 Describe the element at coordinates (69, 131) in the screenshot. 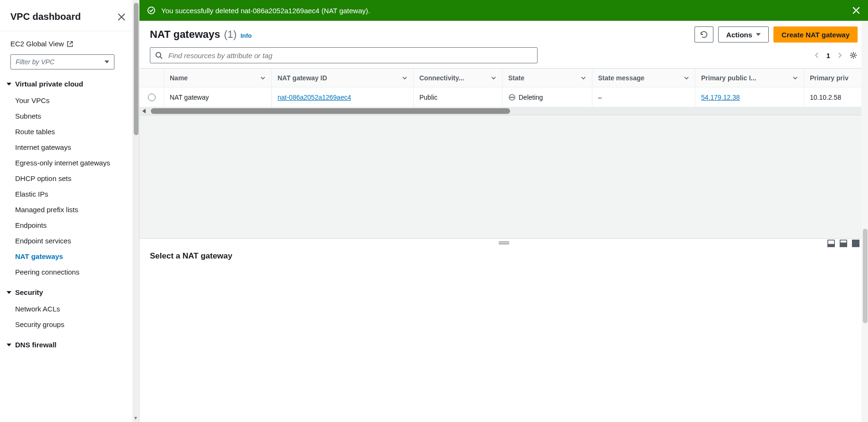

I see `nav-route-tables: Route tables` at that location.